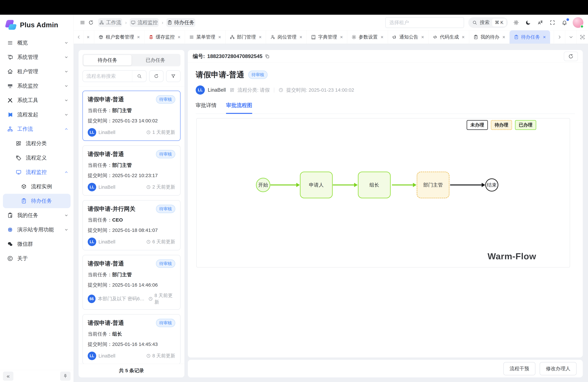 Image resolution: width=588 pixels, height=382 pixels. Describe the element at coordinates (147, 22) in the screenshot. I see `breadcrumb: 工作流 › 流程监控 › 待办任务` at that location.